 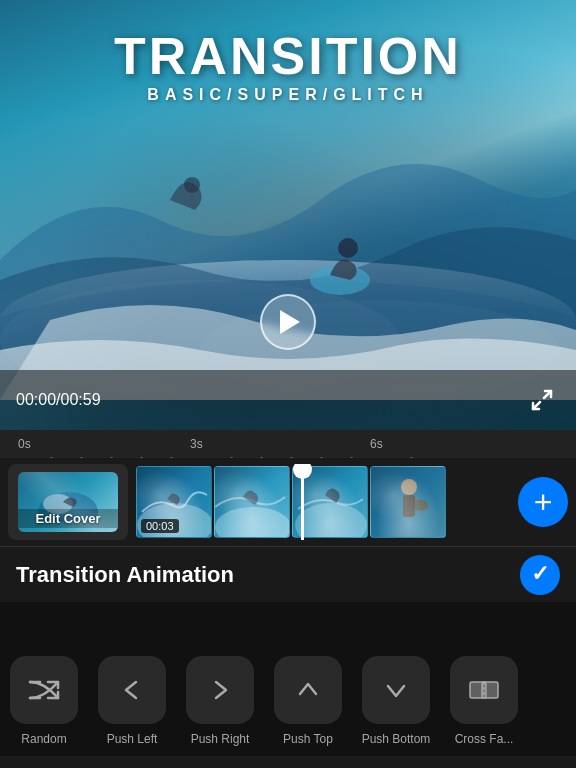 What do you see at coordinates (196, 444) in the screenshot?
I see `ruler-label-3s: 3s` at bounding box center [196, 444].